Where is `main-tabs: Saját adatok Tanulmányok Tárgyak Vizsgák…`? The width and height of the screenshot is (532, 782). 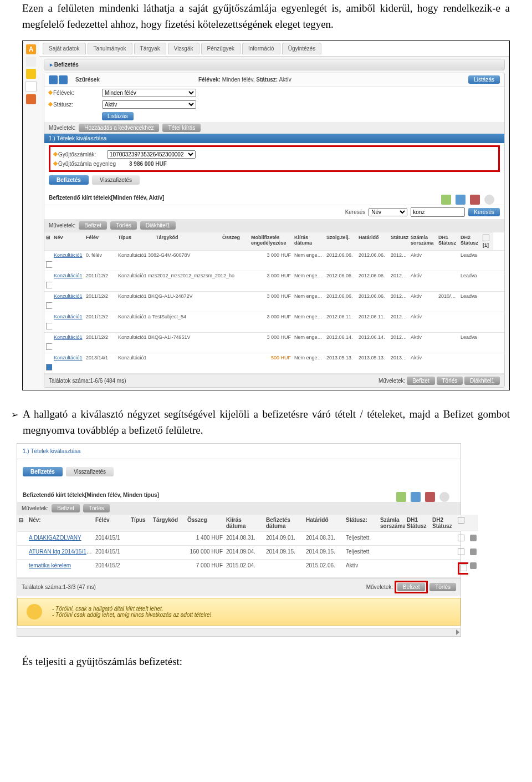 main-tabs: Saját adatok Tanulmányok Tárgyak Vizsgák… is located at coordinates (274, 49).